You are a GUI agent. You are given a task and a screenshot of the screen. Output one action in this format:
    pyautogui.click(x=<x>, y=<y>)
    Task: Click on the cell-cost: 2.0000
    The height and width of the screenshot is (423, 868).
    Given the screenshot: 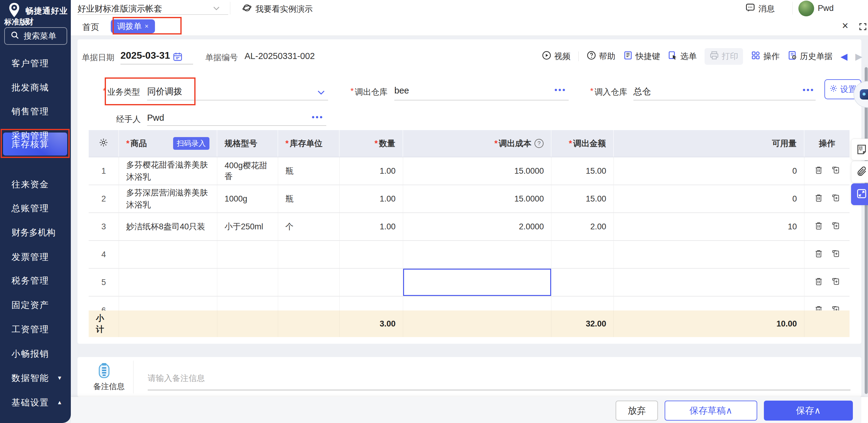 What is the action you would take?
    pyautogui.click(x=477, y=226)
    